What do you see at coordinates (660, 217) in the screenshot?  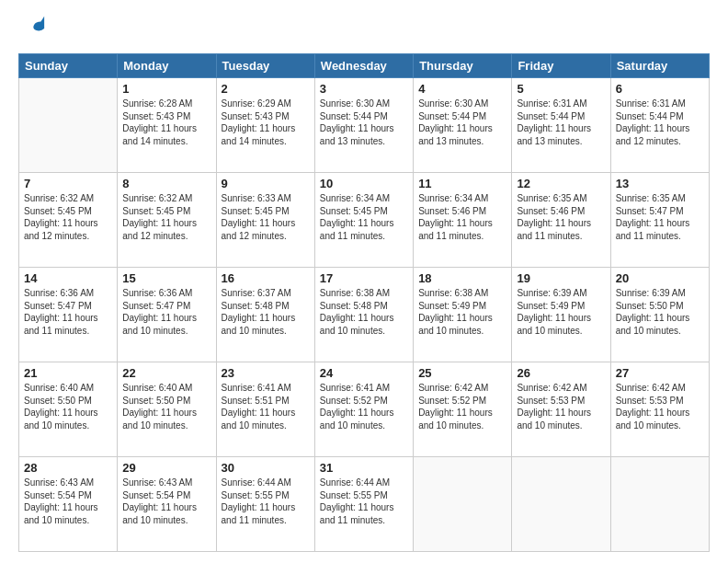 I see `day-info: Sunrise: 6:35 AMSunset: 5:47 PMDaylight:…` at bounding box center [660, 217].